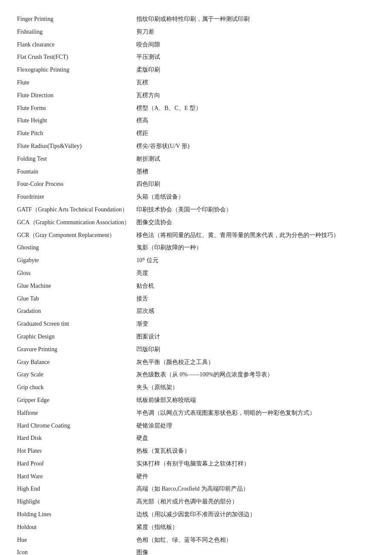 This screenshot has width=392, height=555. What do you see at coordinates (196, 83) in the screenshot?
I see `glossary-row: Flute瓦楞` at bounding box center [196, 83].